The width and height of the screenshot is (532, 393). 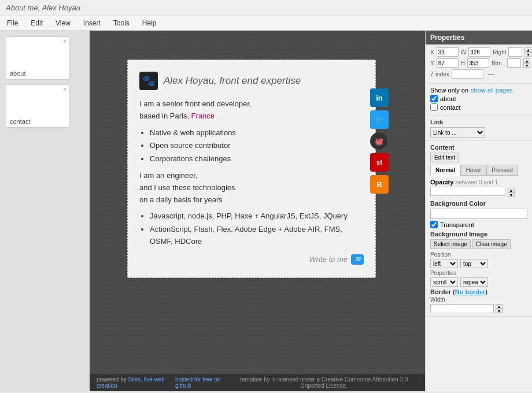 I want to click on show-only-section: Show only on show all pages about contac…, so click(x=479, y=99).